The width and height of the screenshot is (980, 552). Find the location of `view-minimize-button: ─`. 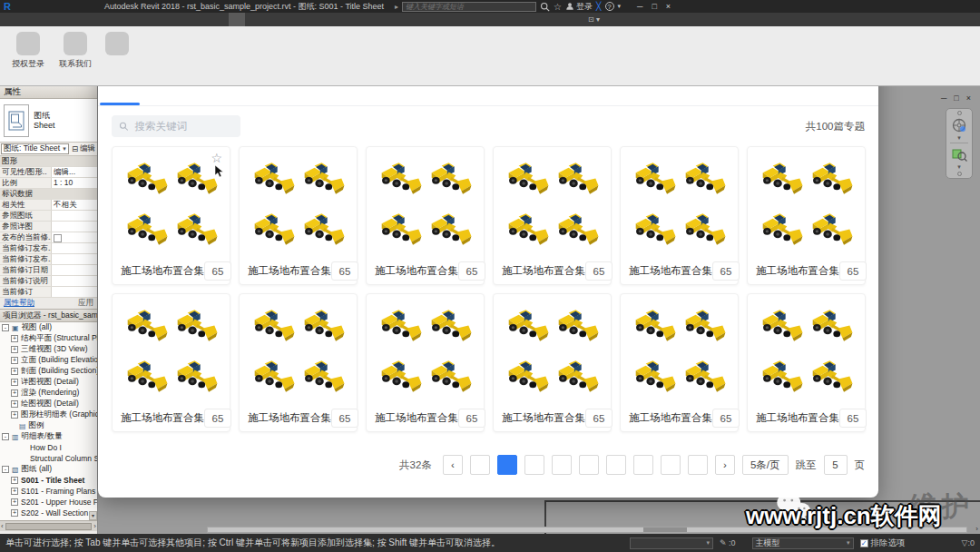

view-minimize-button: ─ is located at coordinates (944, 98).